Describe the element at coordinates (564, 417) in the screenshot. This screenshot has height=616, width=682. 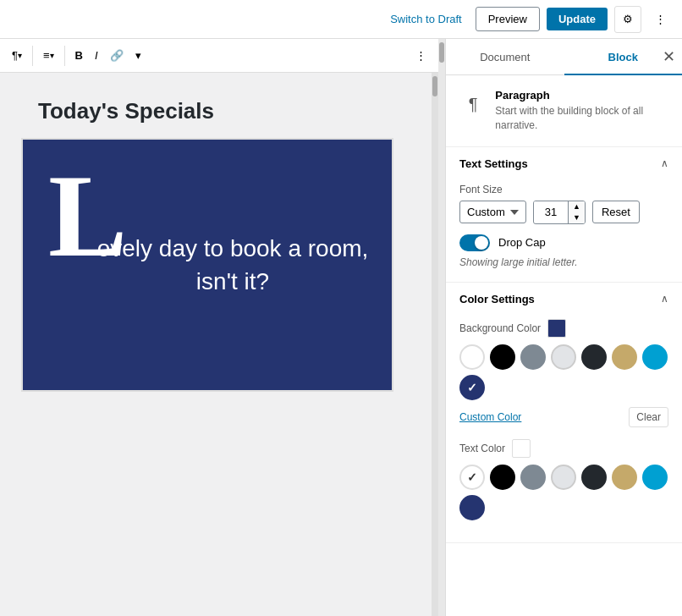
I see `background-color-actions: Custom Color Clear` at that location.